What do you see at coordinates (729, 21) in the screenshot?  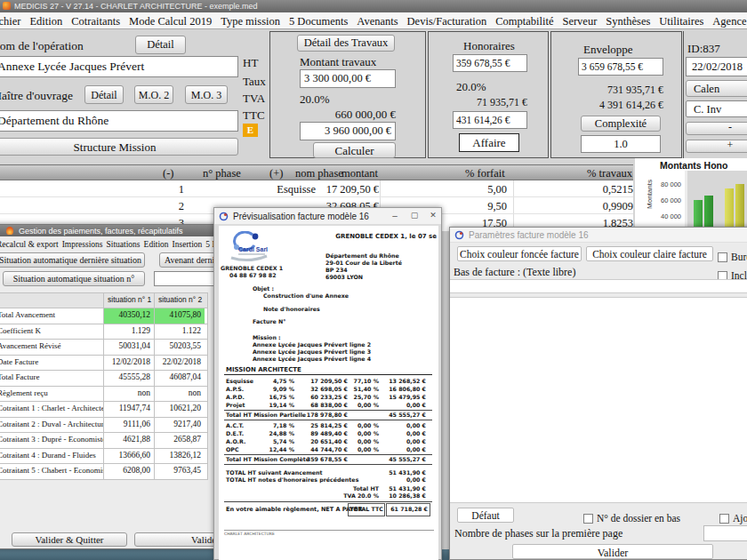 I see `menu-agence: Agence` at bounding box center [729, 21].